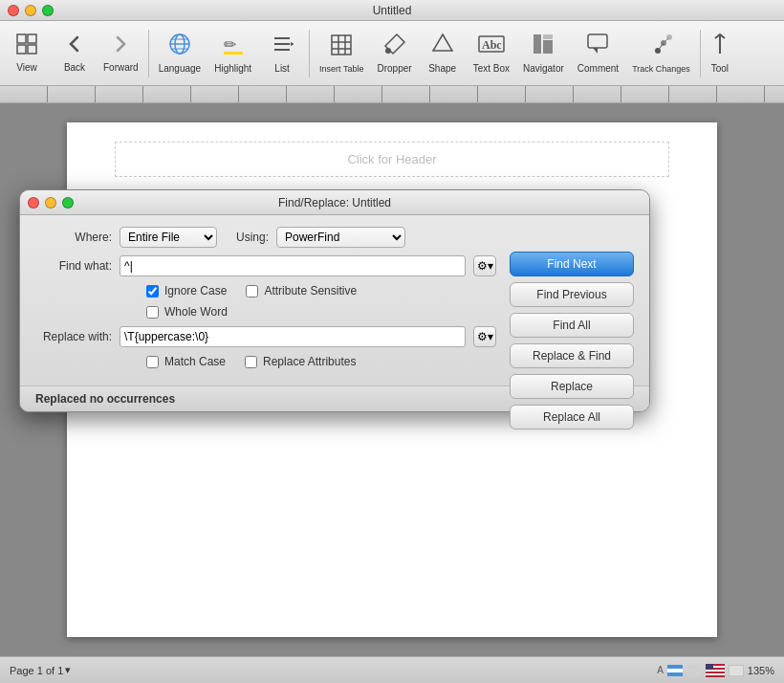  Describe the element at coordinates (394, 54) in the screenshot. I see `toolbar-dropper: Dropper` at that location.